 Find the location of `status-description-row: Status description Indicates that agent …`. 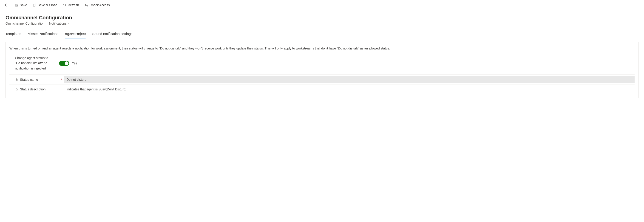

status-description-row: Status description Indicates that agent … is located at coordinates (322, 89).